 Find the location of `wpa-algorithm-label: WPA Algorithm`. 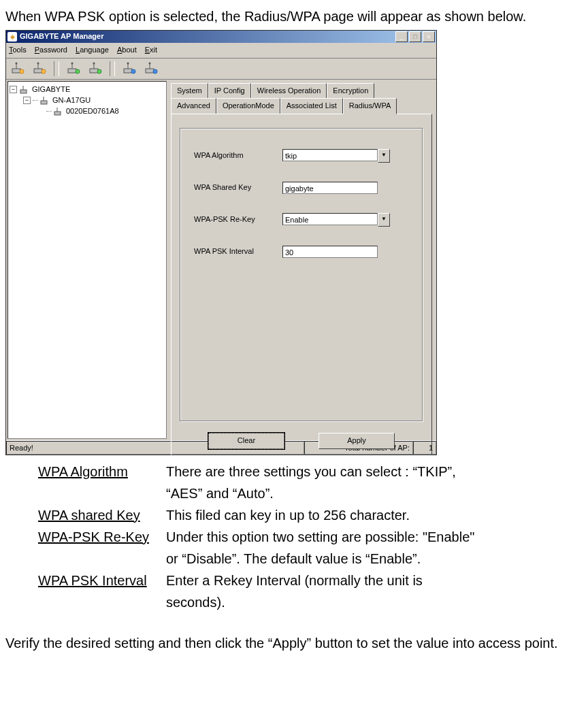

wpa-algorithm-label: WPA Algorithm is located at coordinates (238, 156).